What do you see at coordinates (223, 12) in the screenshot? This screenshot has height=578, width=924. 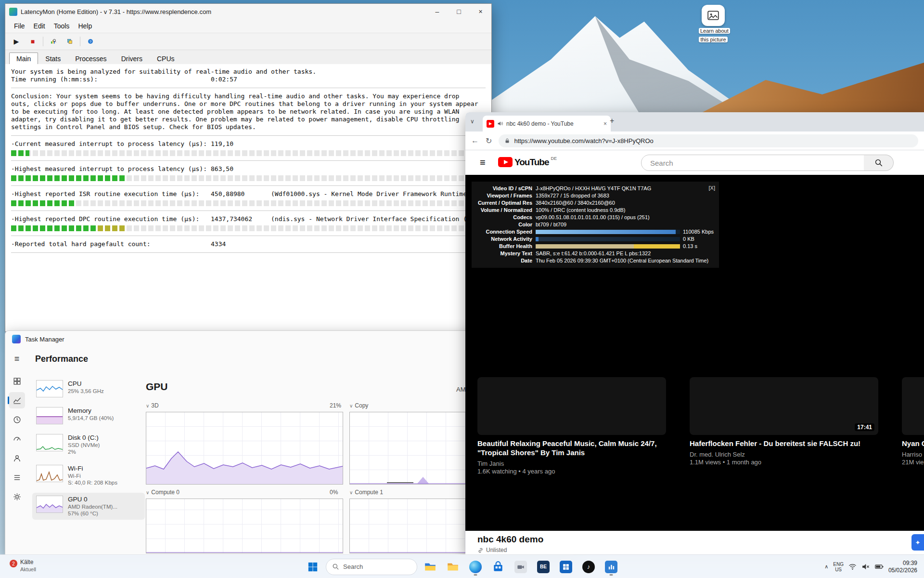 I see `latencymon-window-title: LatencyMon (Home Edition) - v 7.31 - htt…` at bounding box center [223, 12].